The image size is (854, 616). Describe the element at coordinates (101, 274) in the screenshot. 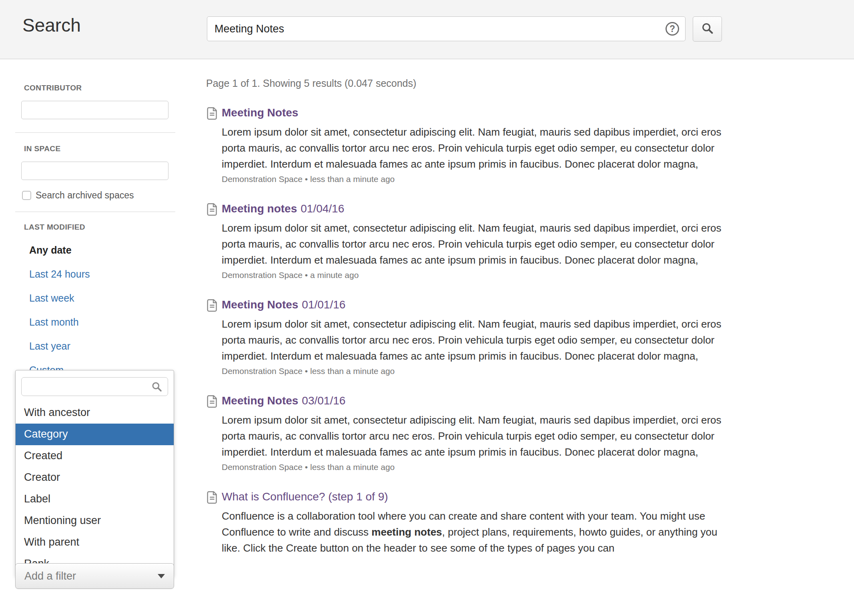

I see `date-option-last-24-hours: Last 24 hours` at that location.